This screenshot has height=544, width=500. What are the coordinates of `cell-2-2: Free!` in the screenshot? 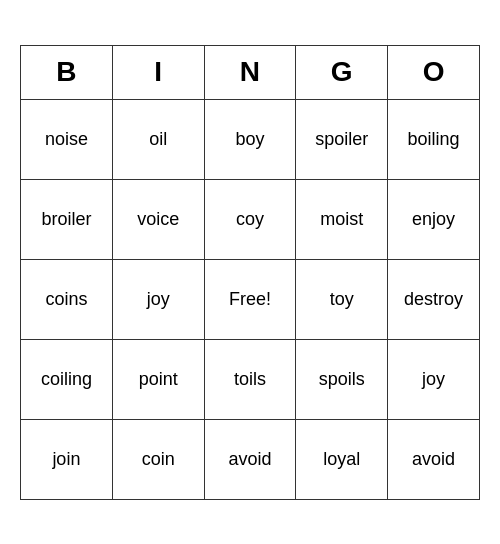 It's located at (250, 299).